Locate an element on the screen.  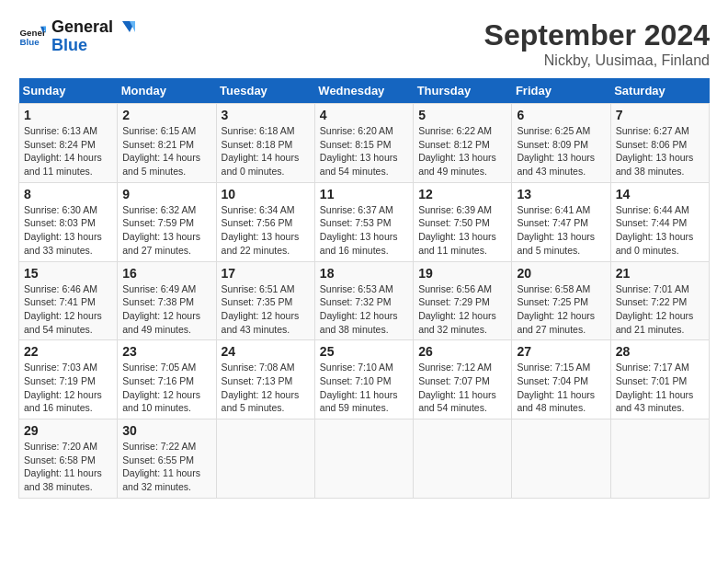
sunset-text: Sunset: 7:29 PM is located at coordinates (462, 302).